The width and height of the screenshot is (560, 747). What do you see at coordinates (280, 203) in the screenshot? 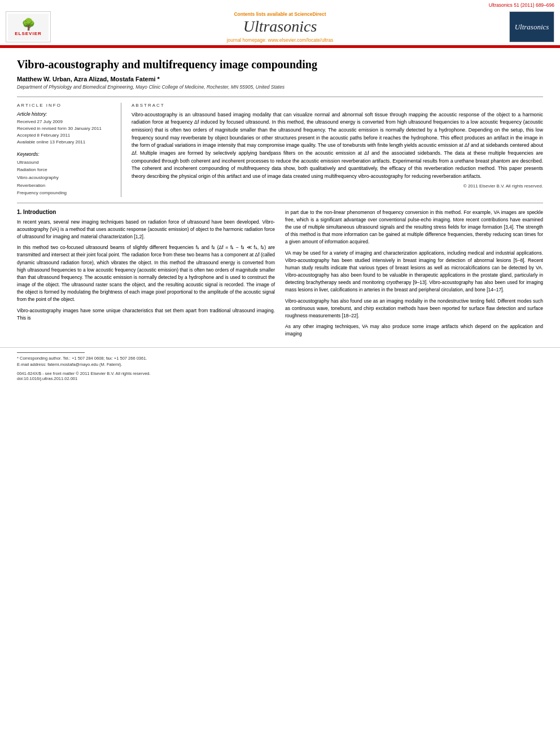
I see `section-divider` at bounding box center [280, 203].